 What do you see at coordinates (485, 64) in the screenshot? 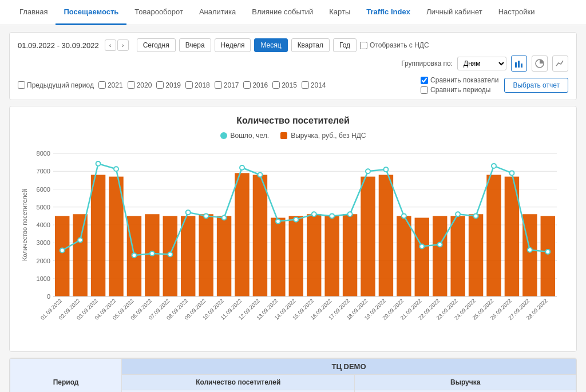
I see `grouping-section: Группировка по: Дням Неделям Месяцам` at bounding box center [485, 64].